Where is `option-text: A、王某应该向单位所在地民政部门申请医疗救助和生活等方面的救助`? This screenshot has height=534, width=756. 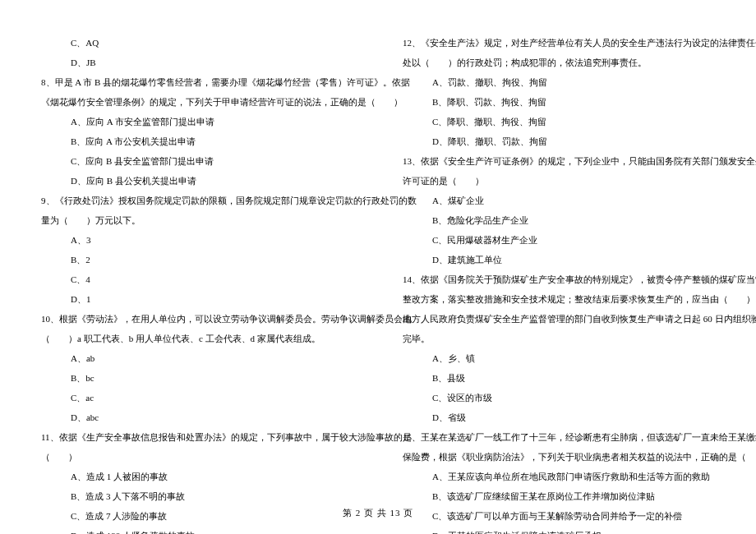 option-text: A、王某应该向单位所在地民政部门申请医疗救助和生活等方面的救助 is located at coordinates (563, 476).